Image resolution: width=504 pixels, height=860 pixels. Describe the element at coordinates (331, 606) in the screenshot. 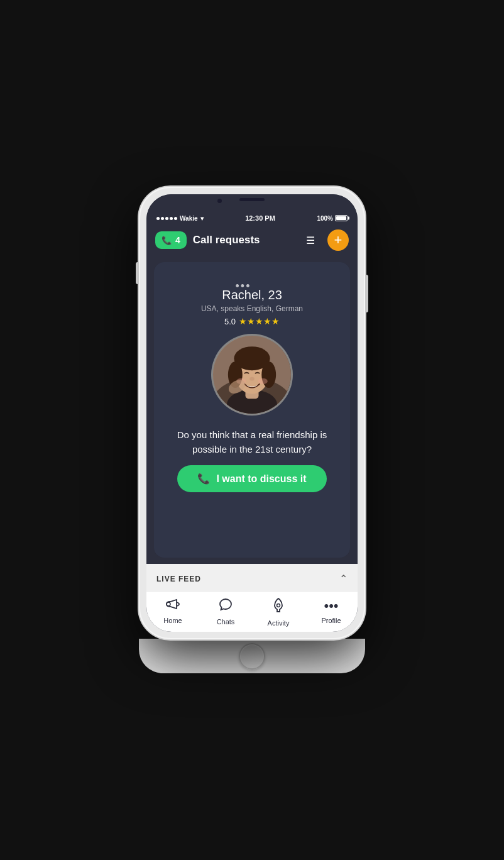

I see `profile-icon: •••` at that location.